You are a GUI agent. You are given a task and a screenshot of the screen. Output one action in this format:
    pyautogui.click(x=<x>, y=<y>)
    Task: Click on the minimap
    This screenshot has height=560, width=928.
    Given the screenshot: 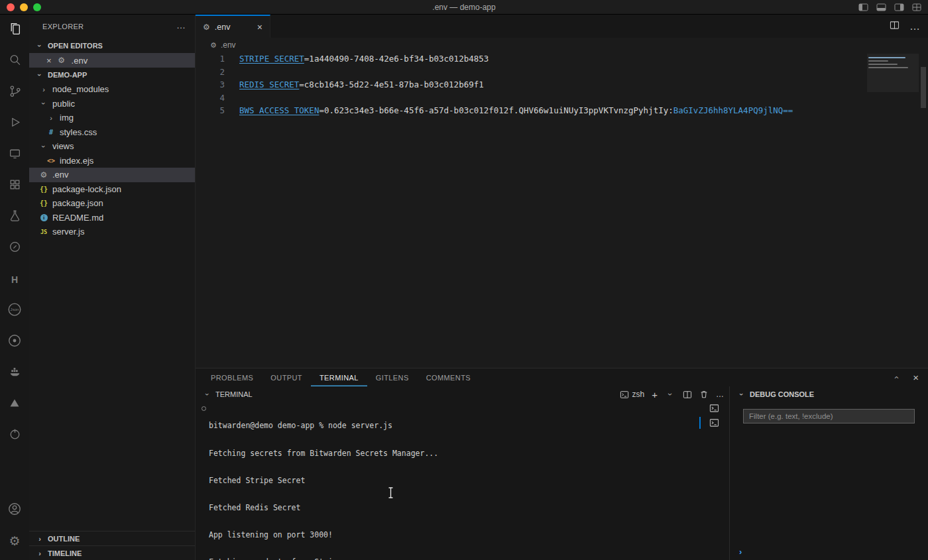 What is the action you would take?
    pyautogui.click(x=893, y=97)
    